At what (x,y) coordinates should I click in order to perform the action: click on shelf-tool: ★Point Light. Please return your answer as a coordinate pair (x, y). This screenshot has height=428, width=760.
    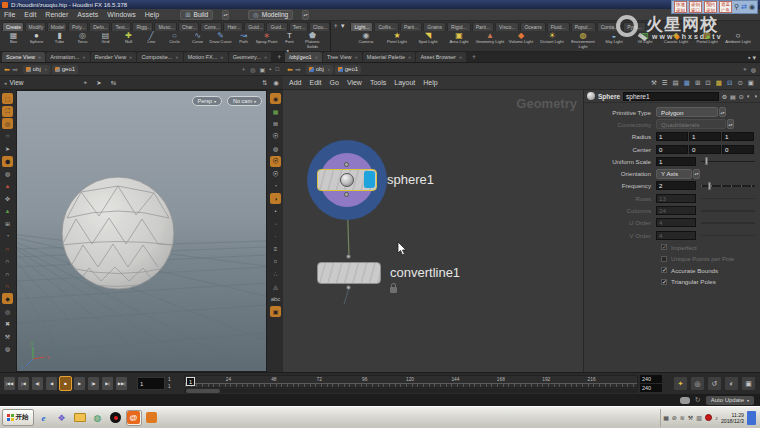
    Looking at the image, I should click on (396, 42).